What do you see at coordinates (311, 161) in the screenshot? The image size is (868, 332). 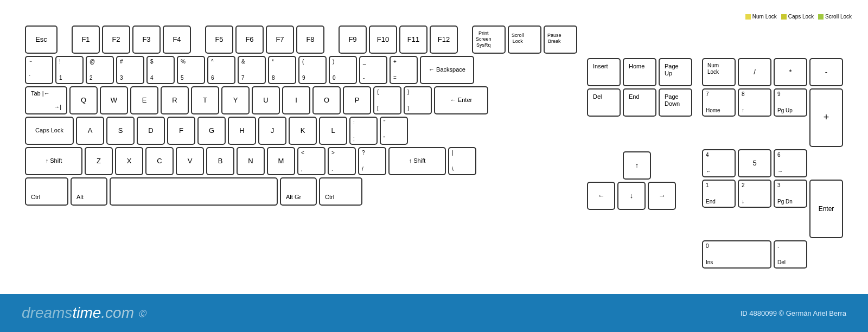 I see `key-comma: < ,` at bounding box center [311, 161].